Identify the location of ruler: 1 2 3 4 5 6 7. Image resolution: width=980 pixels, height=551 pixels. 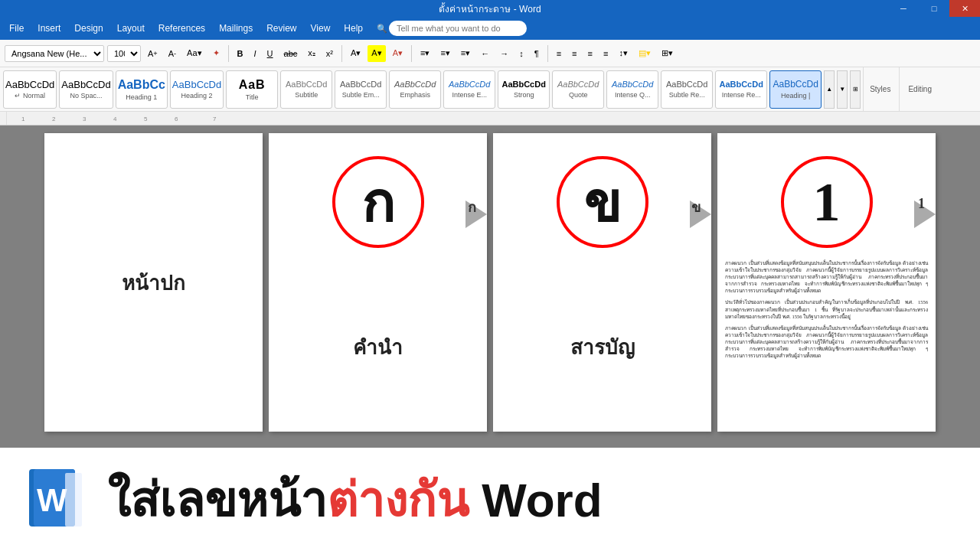
(490, 119).